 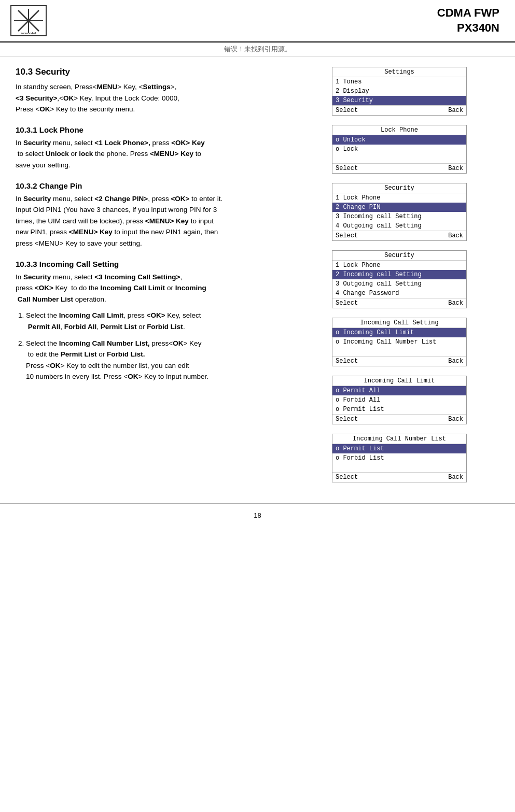 What do you see at coordinates (29, 33) in the screenshot?
I see `svg-text: axess·tel` at bounding box center [29, 33].